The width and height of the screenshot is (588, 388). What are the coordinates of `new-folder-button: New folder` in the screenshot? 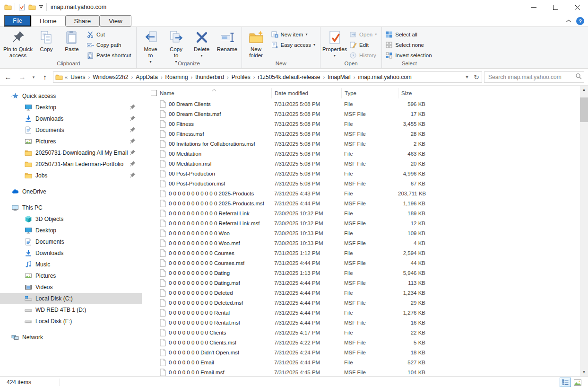 It's located at (256, 44).